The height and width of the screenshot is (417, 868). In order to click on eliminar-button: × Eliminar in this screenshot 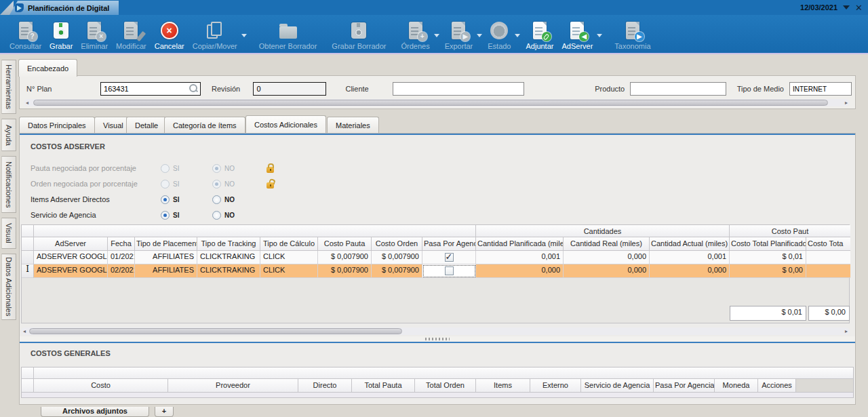, I will do `click(94, 35)`.